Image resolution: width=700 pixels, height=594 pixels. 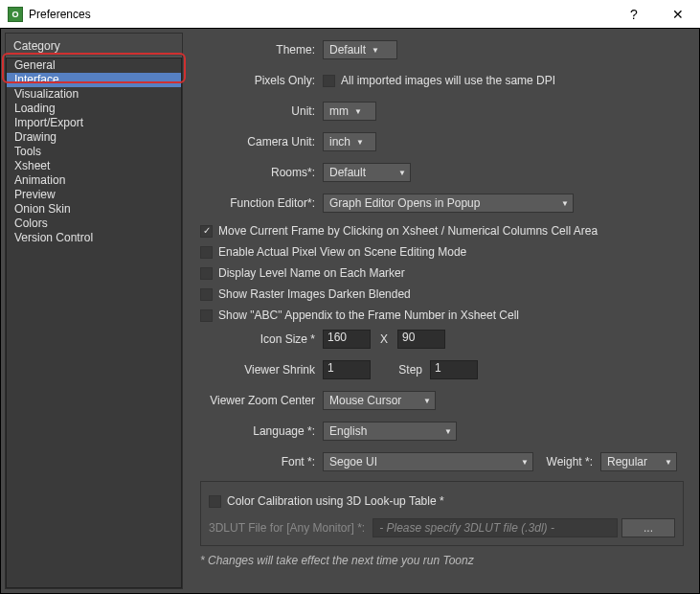 What do you see at coordinates (678, 14) in the screenshot?
I see `close-button: ✕` at bounding box center [678, 14].